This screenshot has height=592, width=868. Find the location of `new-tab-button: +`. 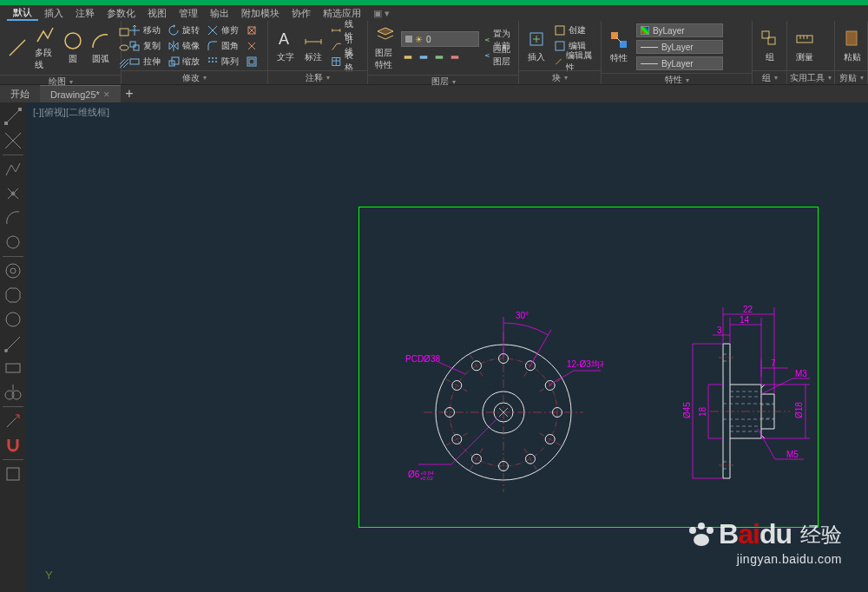

new-tab-button: + is located at coordinates (129, 94).